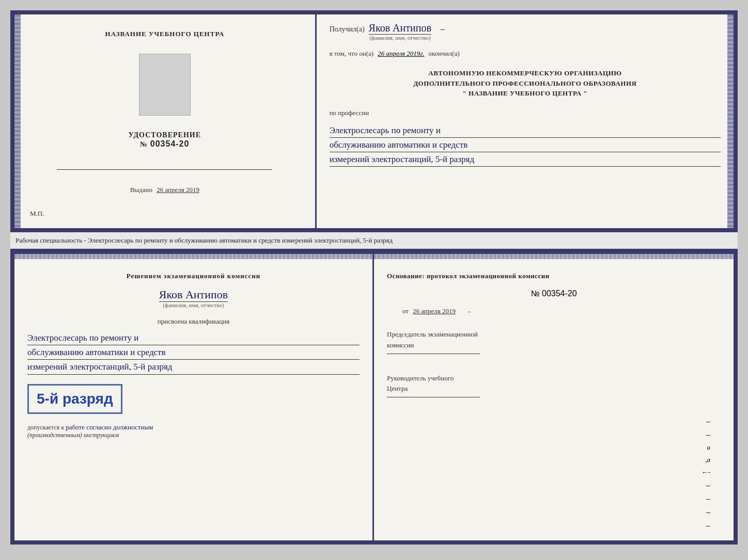  I want to click on org-line1: АВТОНОМНУЮ НЕКОММЕРЧЕСКУЮ ОРГАНИЗАЦИЮ, so click(525, 73).